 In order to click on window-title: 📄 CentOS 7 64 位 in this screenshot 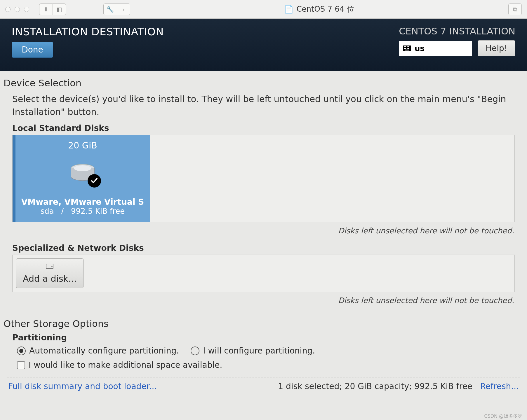, I will do `click(319, 9)`.